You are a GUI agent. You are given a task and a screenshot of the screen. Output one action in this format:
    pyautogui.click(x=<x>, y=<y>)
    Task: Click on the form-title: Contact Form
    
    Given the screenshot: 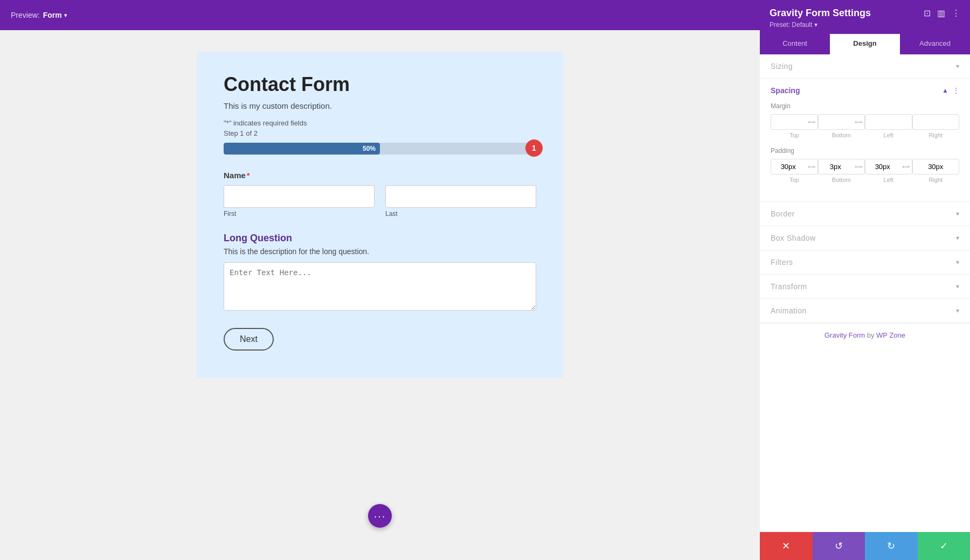 What is the action you would take?
    pyautogui.click(x=380, y=85)
    